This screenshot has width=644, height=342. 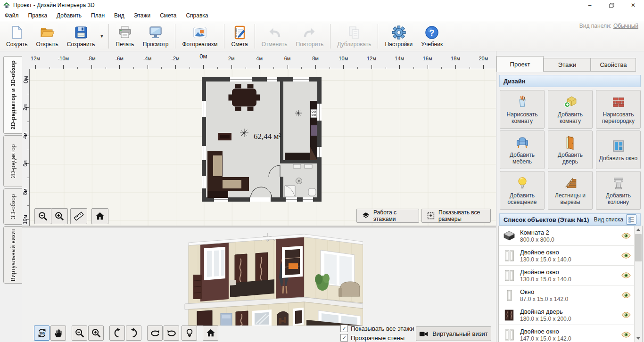 What do you see at coordinates (570, 334) in the screenshot?
I see `object-row-5: Двойное окно147.0 x 15.0 x 142.0` at bounding box center [570, 334].